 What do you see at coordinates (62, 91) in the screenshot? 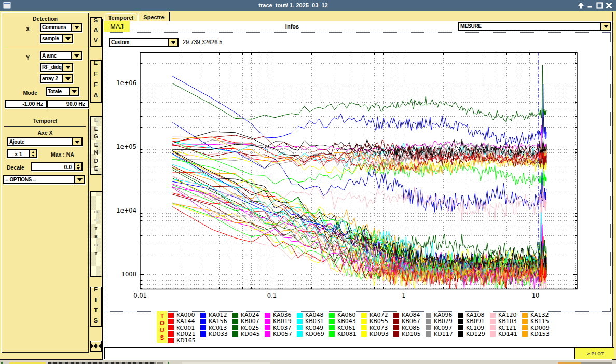
I see `combo-mode: Totale` at bounding box center [62, 91].